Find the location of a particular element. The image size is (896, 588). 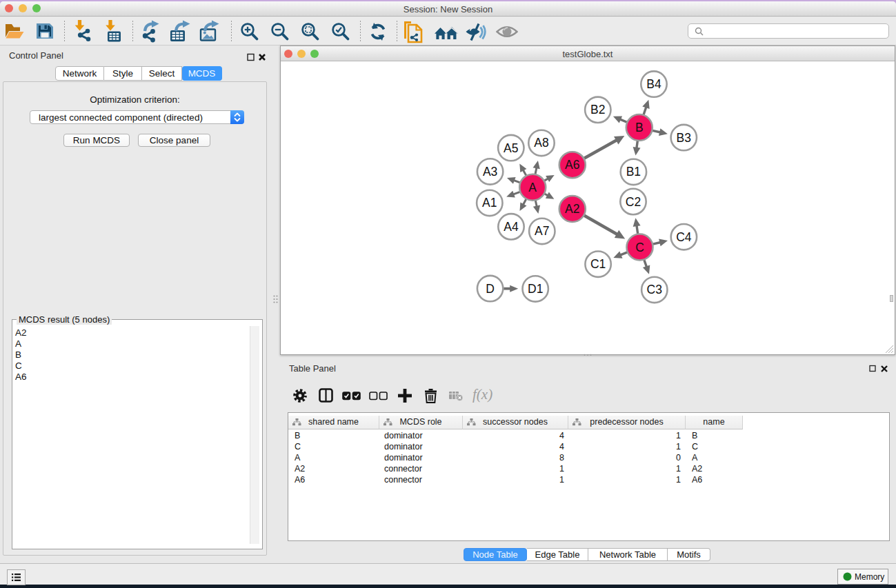

svg-text: B is located at coordinates (639, 128).